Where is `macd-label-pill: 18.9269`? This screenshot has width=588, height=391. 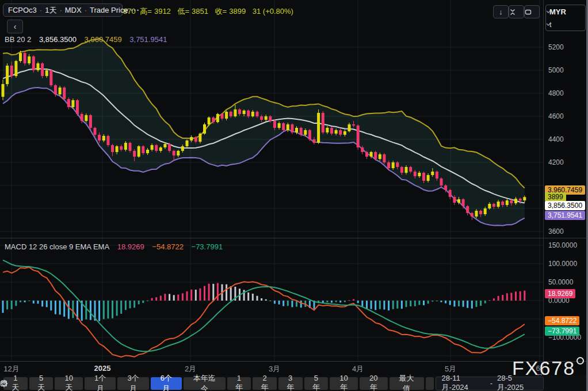
macd-label-pill: 18.9269 is located at coordinates (560, 294).